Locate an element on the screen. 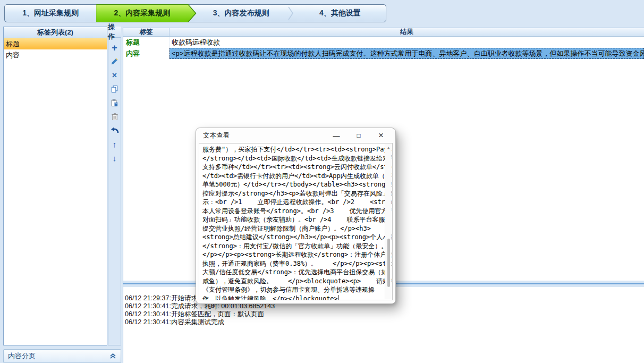  text-line: </td><td>需银行卡付款的用户</td><td>App内生成收款单（限额 is located at coordinates (292, 176).